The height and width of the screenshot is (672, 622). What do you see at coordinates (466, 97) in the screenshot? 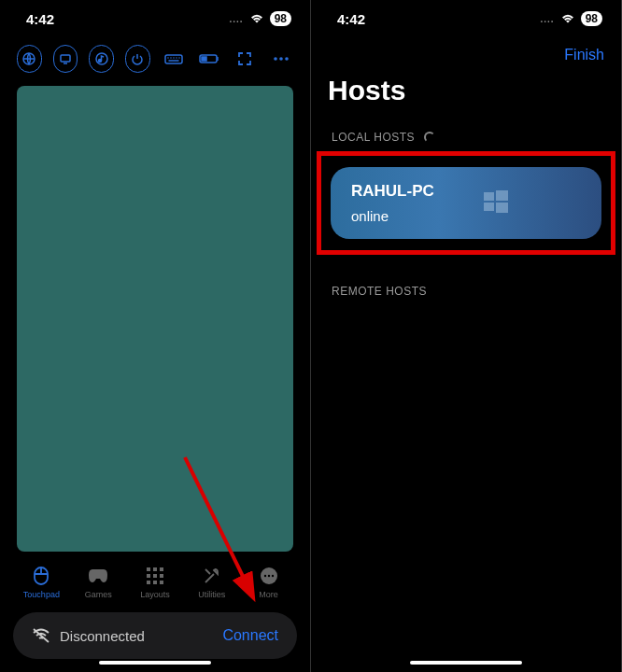
I see `page-title: Hosts` at bounding box center [466, 97].